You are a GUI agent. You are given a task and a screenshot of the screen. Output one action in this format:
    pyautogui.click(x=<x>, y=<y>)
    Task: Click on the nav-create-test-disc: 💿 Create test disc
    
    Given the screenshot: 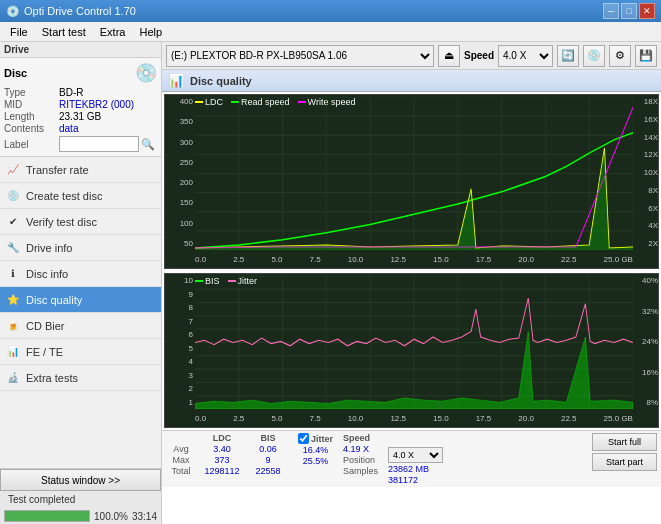 What is the action you would take?
    pyautogui.click(x=80, y=196)
    